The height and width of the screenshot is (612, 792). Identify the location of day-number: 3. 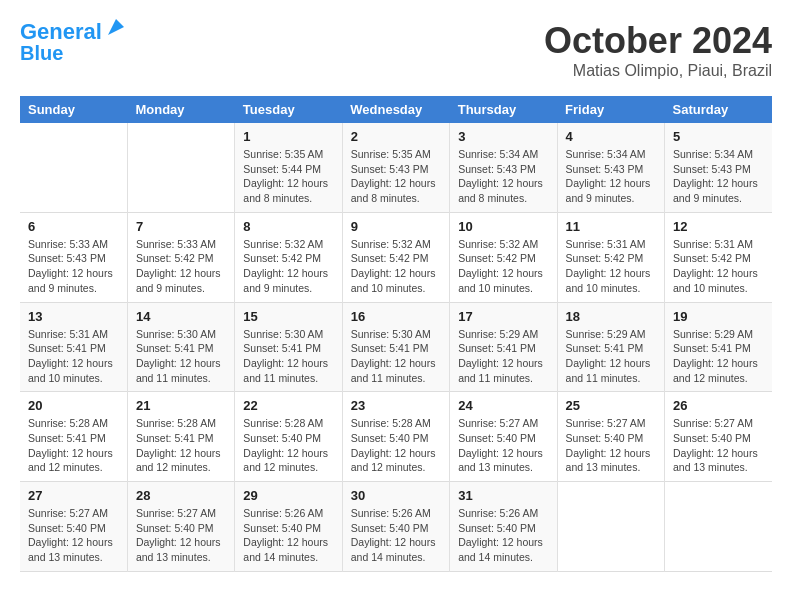
(503, 136).